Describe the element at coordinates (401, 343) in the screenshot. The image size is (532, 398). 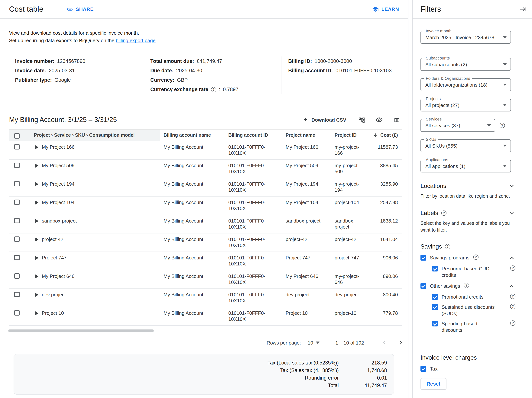
I see `next-page-button` at that location.